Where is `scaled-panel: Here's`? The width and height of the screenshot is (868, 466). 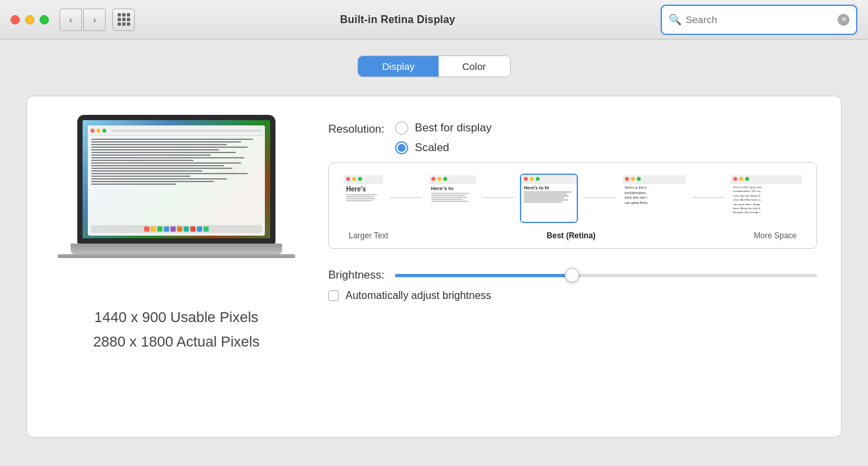 scaled-panel: Here's is located at coordinates (573, 206).